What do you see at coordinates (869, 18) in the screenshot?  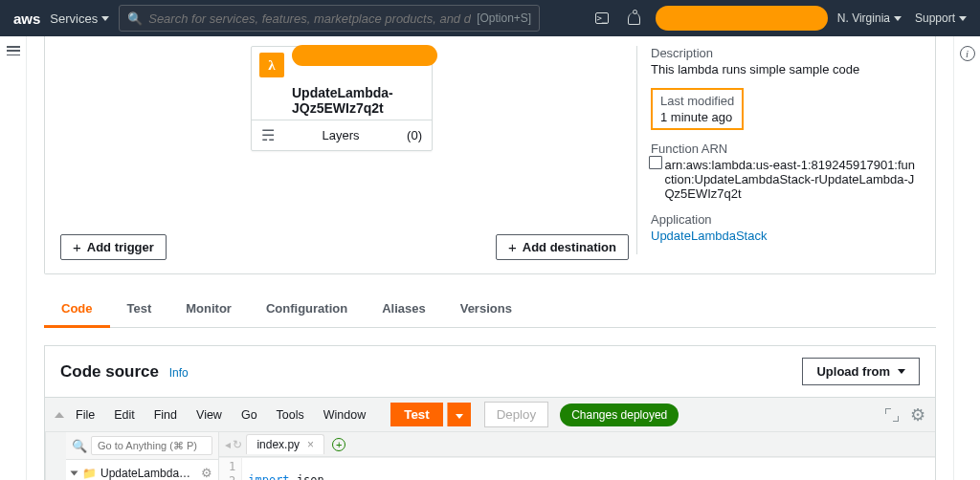 I see `region-selector: N. Virginia` at bounding box center [869, 18].